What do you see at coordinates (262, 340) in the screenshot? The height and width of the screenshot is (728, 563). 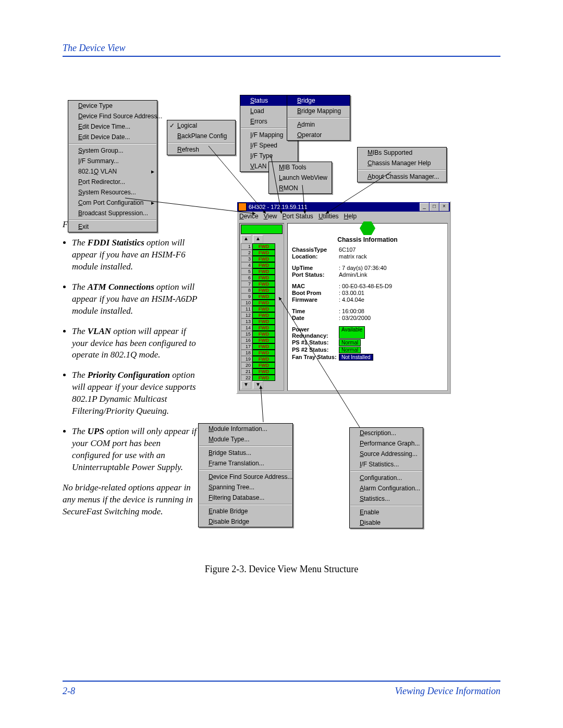 I see `port-row: 16FWD` at bounding box center [262, 340].